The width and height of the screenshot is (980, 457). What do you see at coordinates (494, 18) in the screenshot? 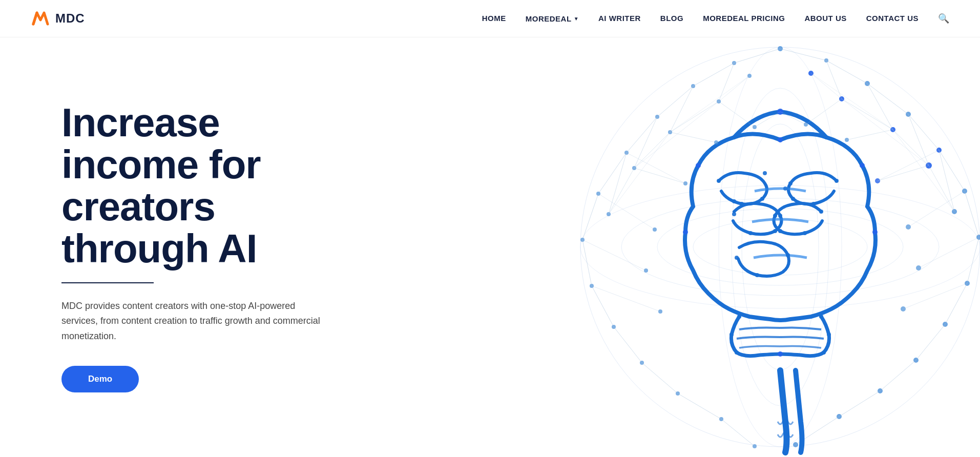
I see `nav-item-home: HOME` at bounding box center [494, 18].